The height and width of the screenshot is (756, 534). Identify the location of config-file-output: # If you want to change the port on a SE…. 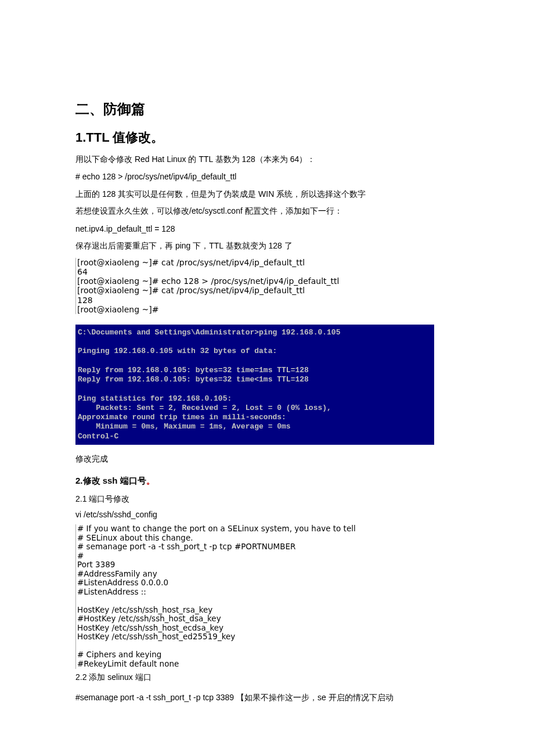
(267, 596).